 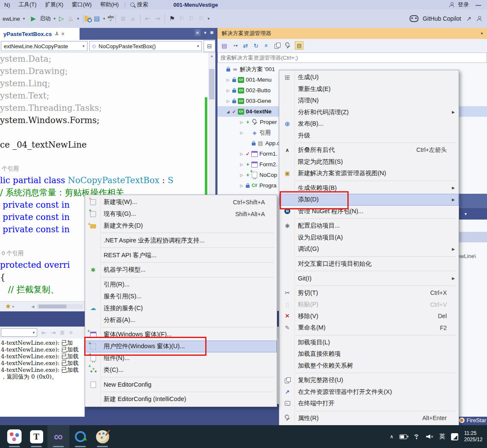 I want to click on show-all-files-icon: ▤, so click(x=299, y=46).